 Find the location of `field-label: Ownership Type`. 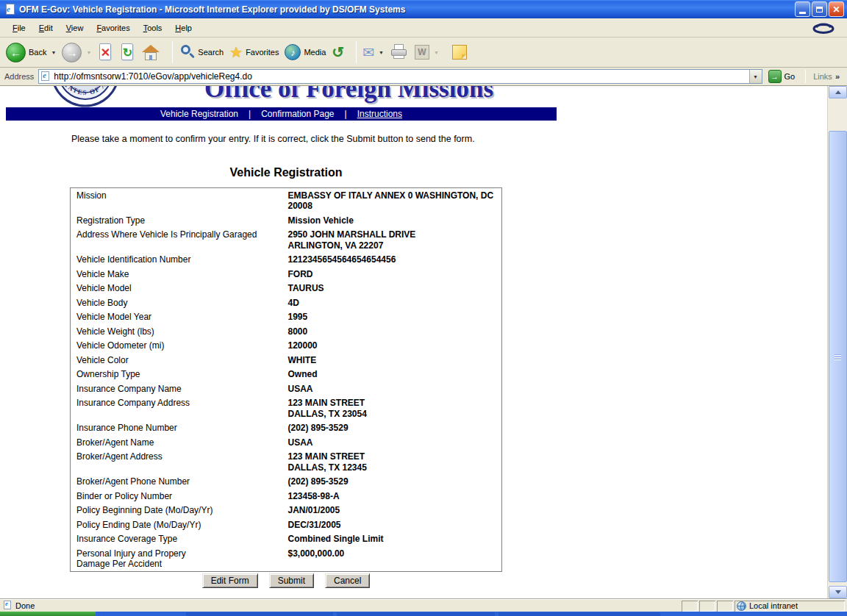

field-label: Ownership Type is located at coordinates (179, 375).